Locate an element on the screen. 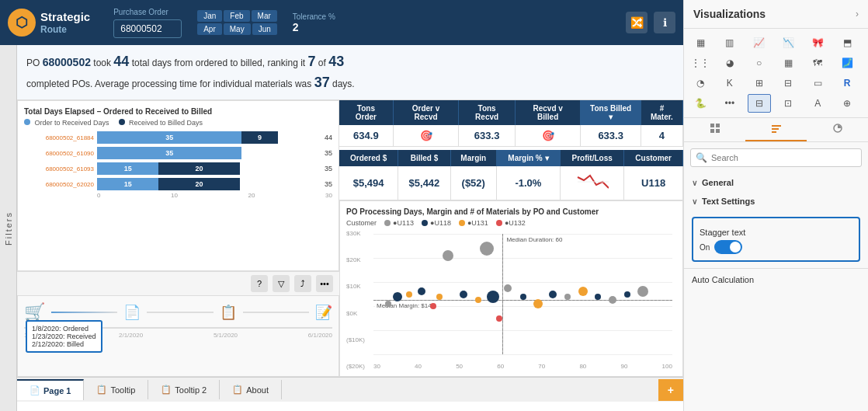 This screenshot has width=868, height=411. viz-icon-text: A is located at coordinates (818, 103).